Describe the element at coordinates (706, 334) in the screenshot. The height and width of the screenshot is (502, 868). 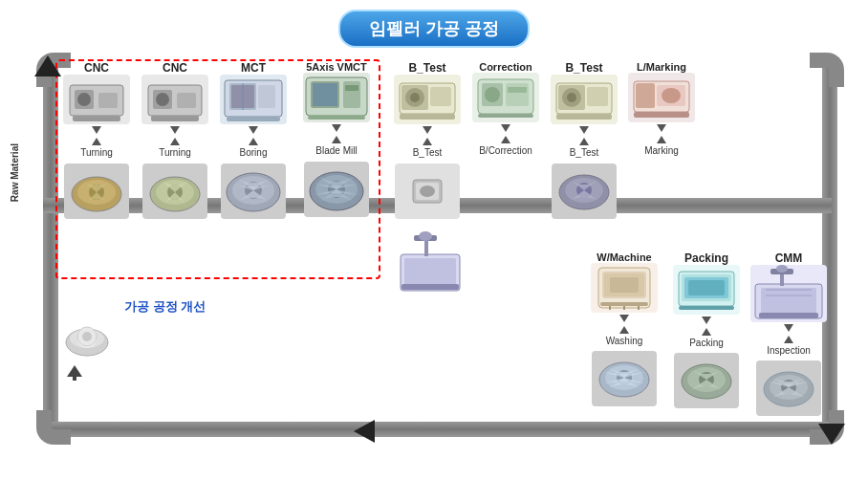
I see `process-packing: Packing Packing` at that location.